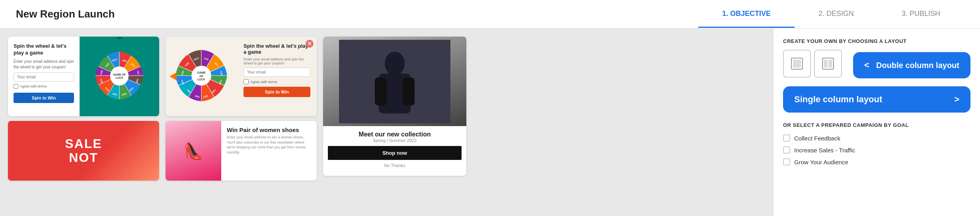 The image size is (980, 216). I want to click on no-thanks-link: No Thanks, so click(395, 165).